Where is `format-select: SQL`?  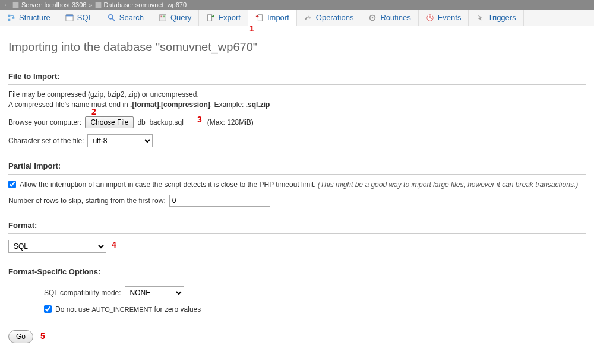
format-select: SQL is located at coordinates (57, 246).